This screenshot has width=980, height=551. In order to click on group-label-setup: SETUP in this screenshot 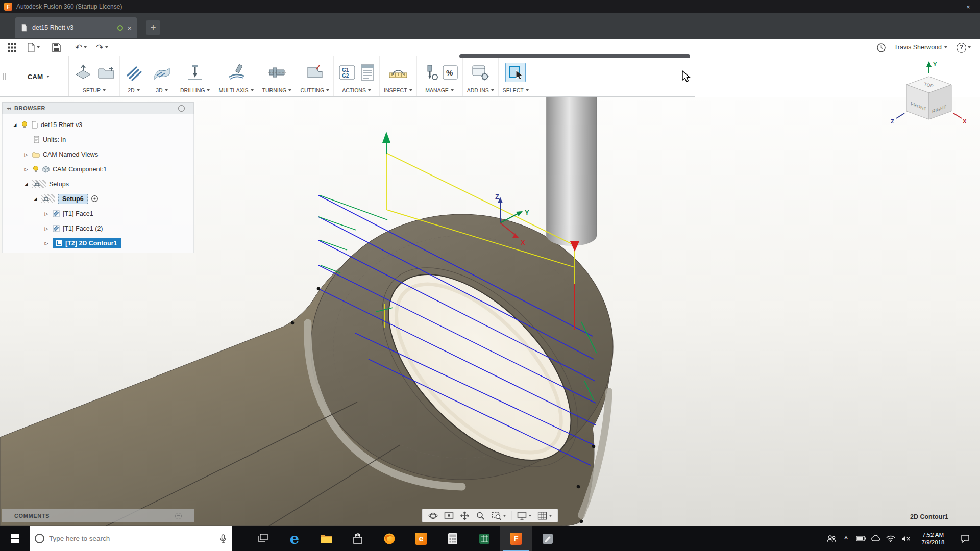, I will do `click(94, 90)`.